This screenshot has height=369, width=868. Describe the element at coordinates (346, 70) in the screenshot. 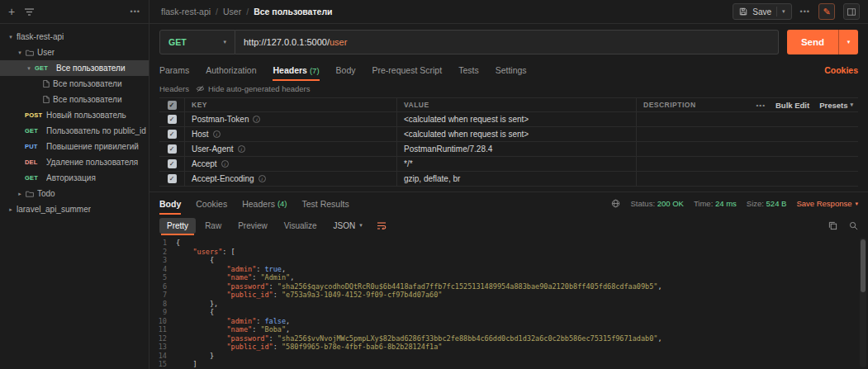

I see `tab-label: Body` at that location.